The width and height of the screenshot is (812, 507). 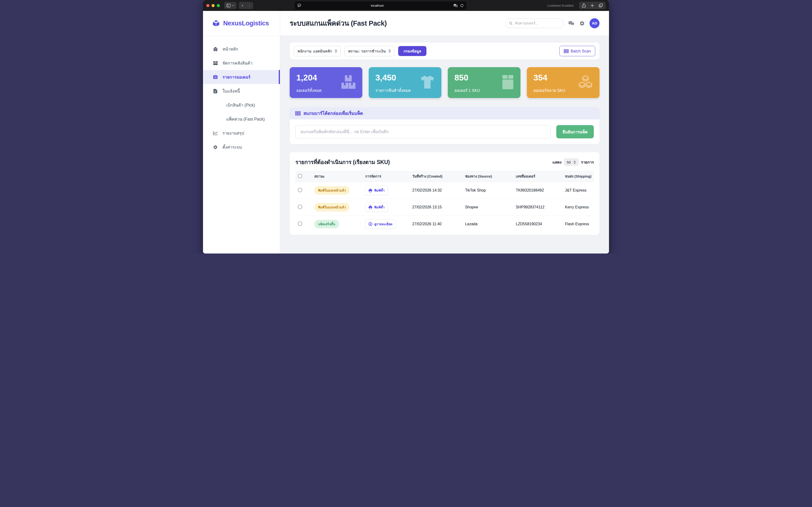 What do you see at coordinates (241, 23) in the screenshot?
I see `brand: NexusLogistics` at bounding box center [241, 23].